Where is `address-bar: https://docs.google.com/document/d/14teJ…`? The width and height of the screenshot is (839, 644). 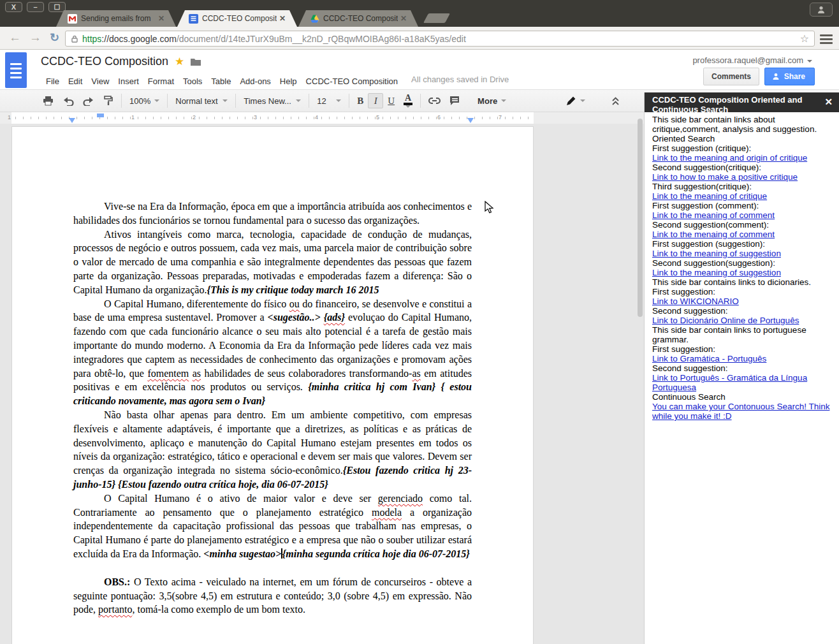
address-bar: https://docs.google.com/document/d/14teJ… is located at coordinates (440, 38).